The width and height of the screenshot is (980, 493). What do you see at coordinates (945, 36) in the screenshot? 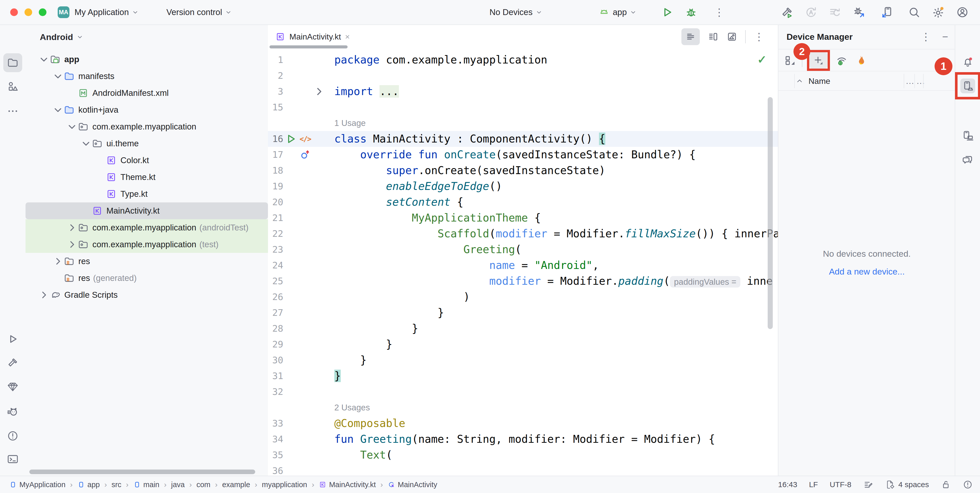
I see `hide-panel-button: −` at bounding box center [945, 36].